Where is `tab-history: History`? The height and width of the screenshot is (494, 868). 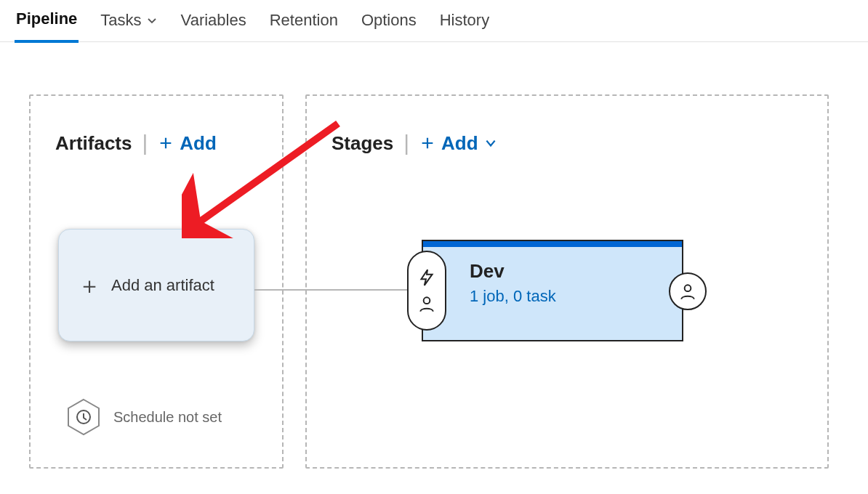 tab-history: History is located at coordinates (465, 24).